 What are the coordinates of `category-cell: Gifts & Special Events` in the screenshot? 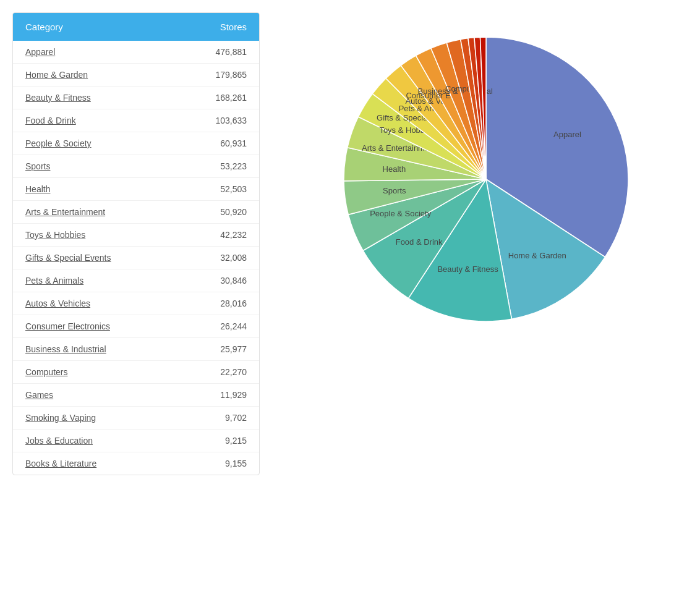 It's located at (95, 258).